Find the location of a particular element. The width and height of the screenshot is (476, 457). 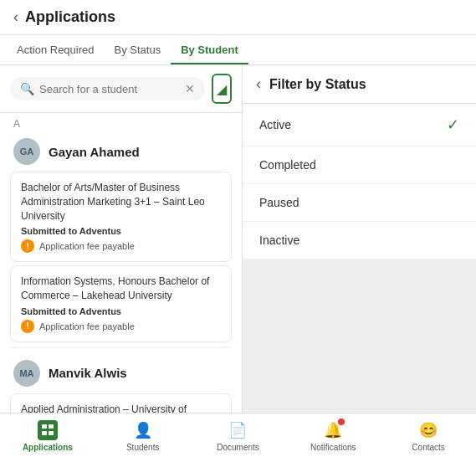

students-nav-icon: 👤 is located at coordinates (143, 430).